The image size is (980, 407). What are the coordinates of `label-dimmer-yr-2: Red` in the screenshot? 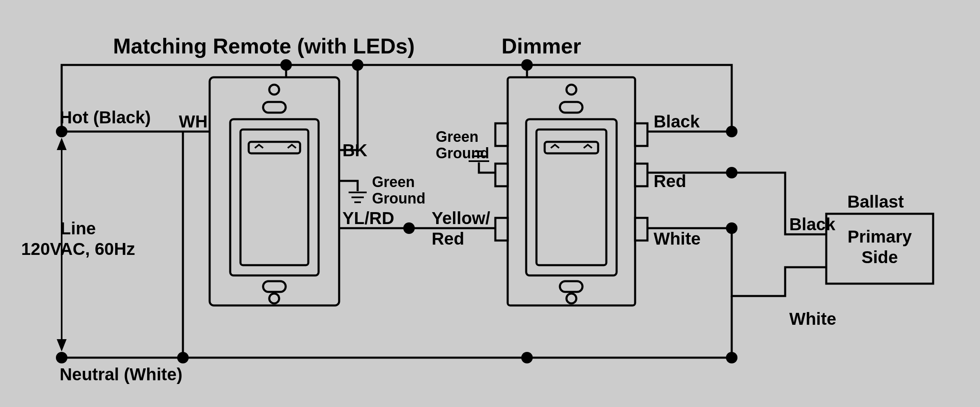 It's located at (448, 238).